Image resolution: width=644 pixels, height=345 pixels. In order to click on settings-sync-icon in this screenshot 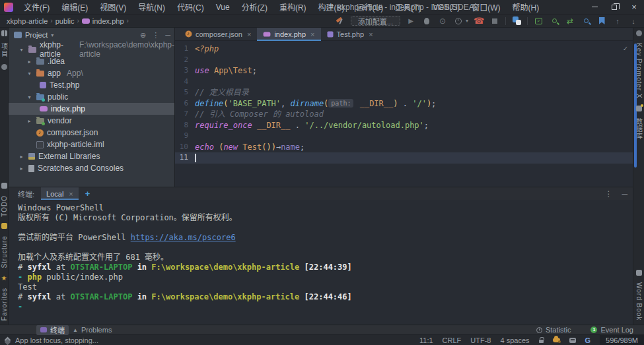, I will do `click(556, 340)`.